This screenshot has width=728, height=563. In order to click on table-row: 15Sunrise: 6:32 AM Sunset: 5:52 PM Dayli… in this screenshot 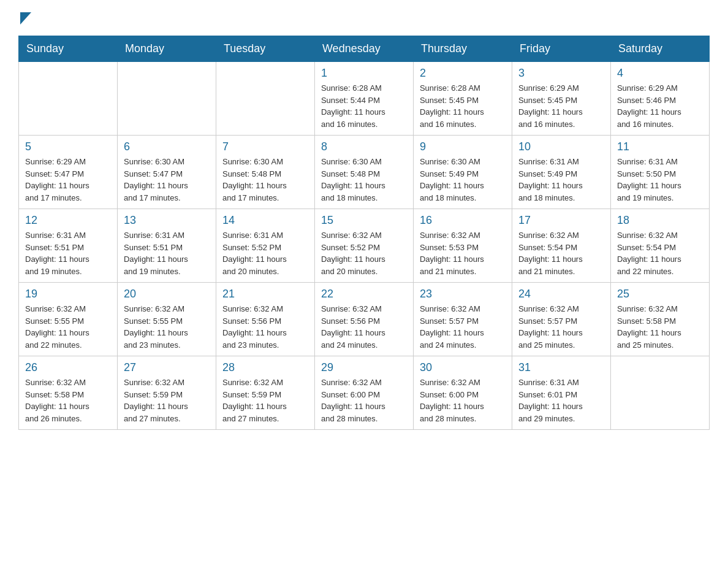, I will do `click(364, 246)`.